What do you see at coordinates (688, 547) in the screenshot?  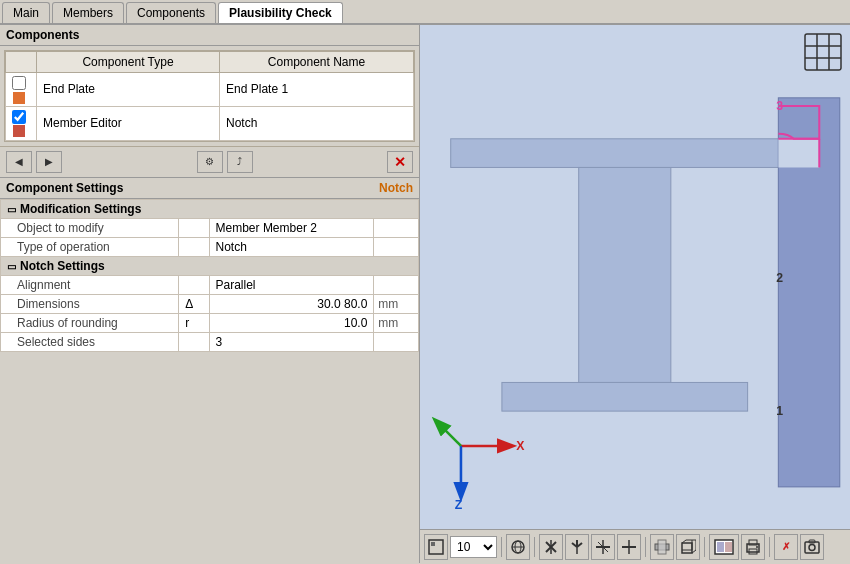 I see `box-button` at bounding box center [688, 547].